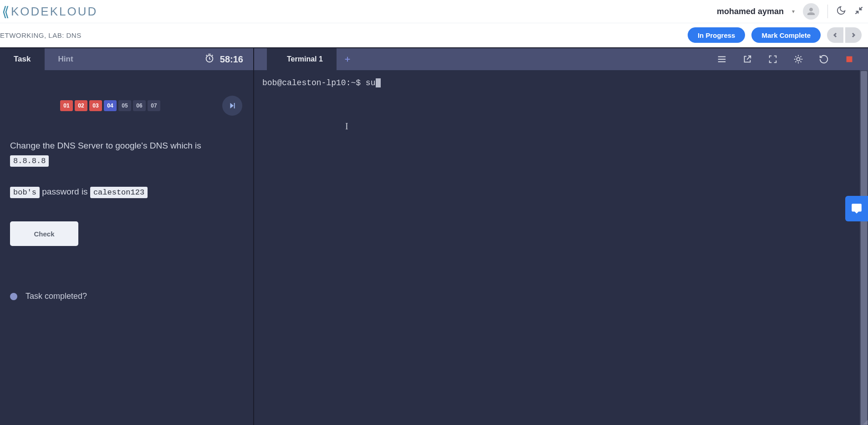 This screenshot has height=425, width=868. What do you see at coordinates (41, 36) in the screenshot?
I see `breadcrumb: ETWORKING, LAB: DNS` at bounding box center [41, 36].